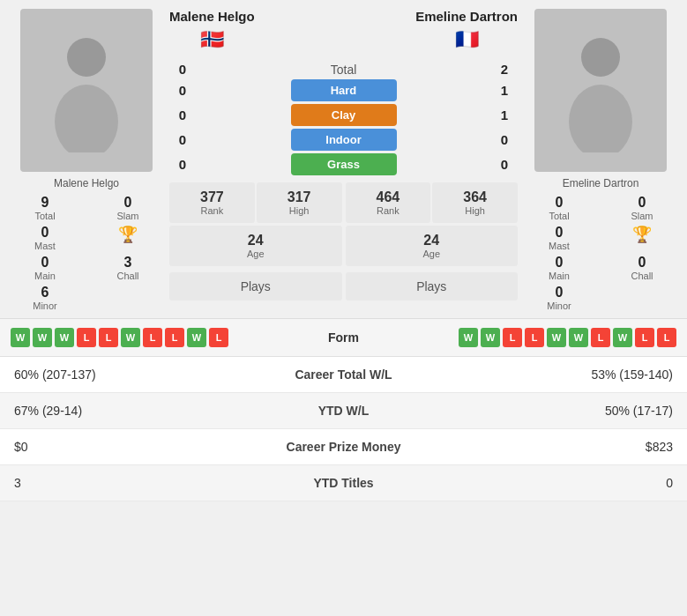 The image size is (687, 616). What do you see at coordinates (129, 263) in the screenshot?
I see `left-chall-value: 3` at bounding box center [129, 263].